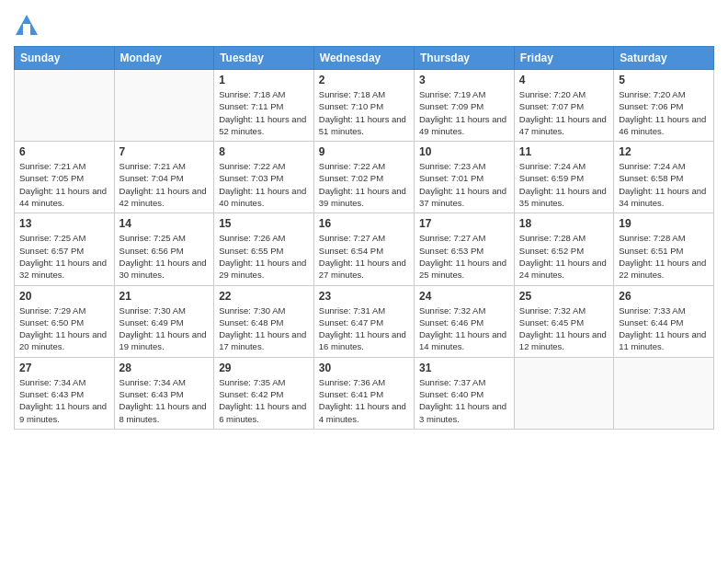 This screenshot has height=563, width=728. Describe the element at coordinates (564, 80) in the screenshot. I see `day-number: 4` at that location.